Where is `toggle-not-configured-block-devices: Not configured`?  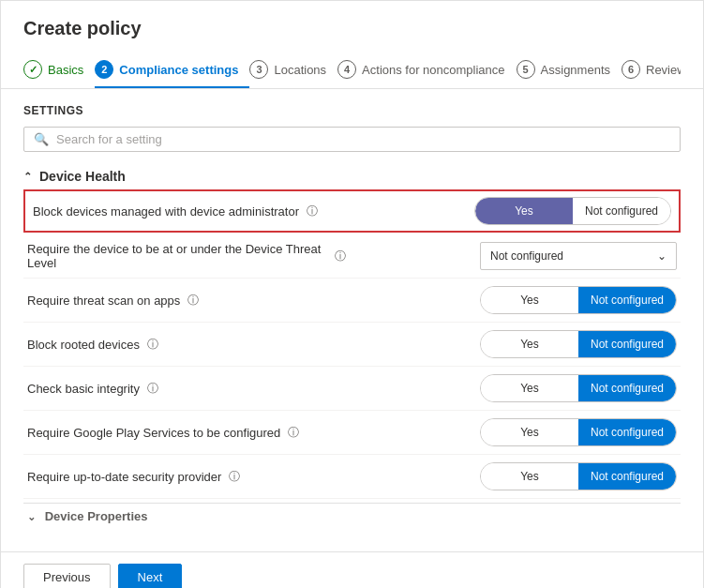
toggle-not-configured-block-devices: Not configured is located at coordinates (622, 211).